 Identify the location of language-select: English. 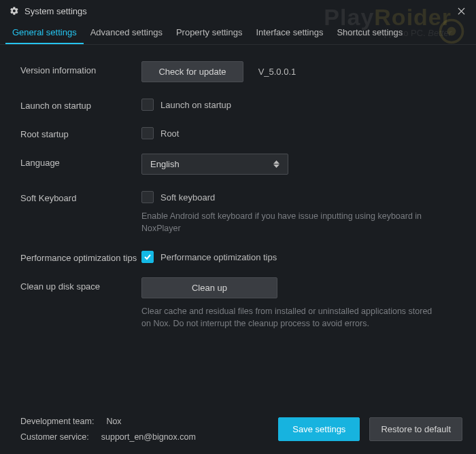
(215, 164).